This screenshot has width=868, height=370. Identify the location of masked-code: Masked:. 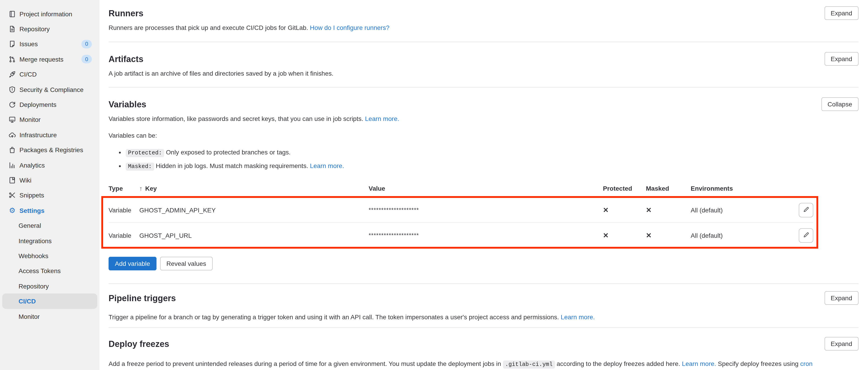
(140, 167).